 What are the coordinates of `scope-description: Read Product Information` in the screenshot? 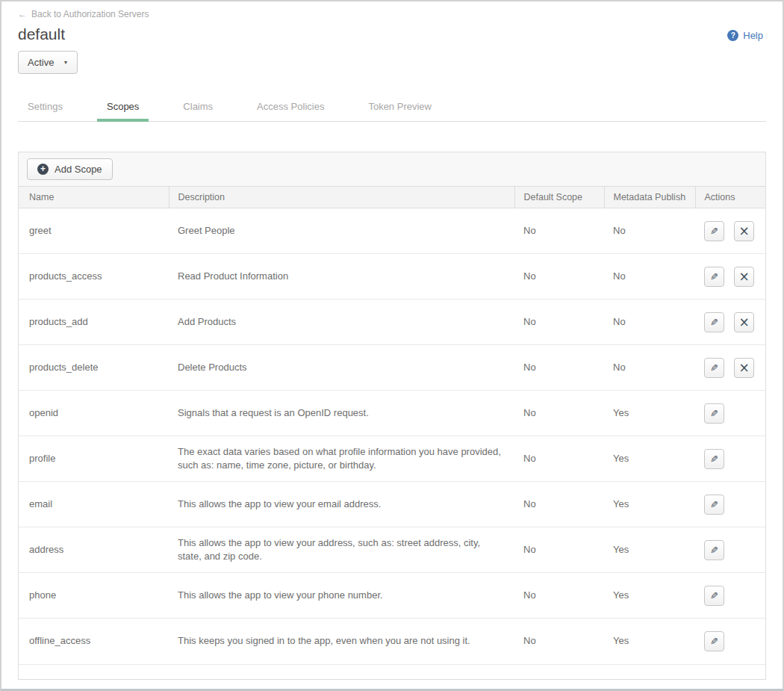 It's located at (342, 276).